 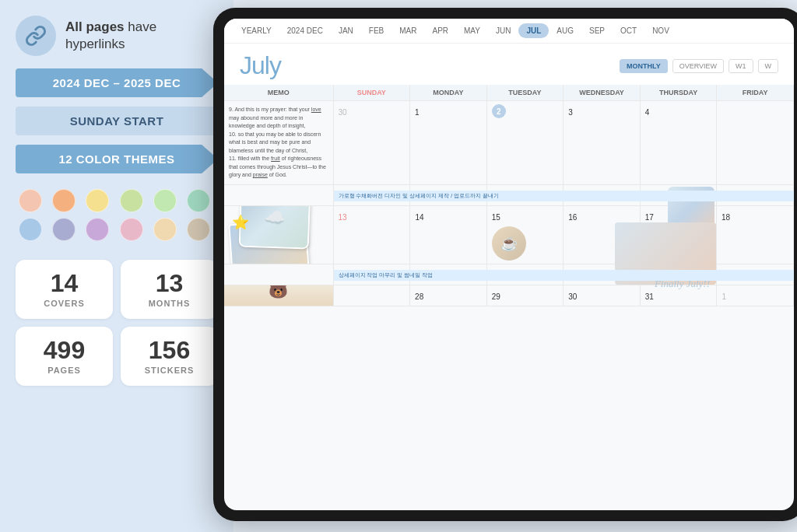 What do you see at coordinates (755, 93) in the screenshot?
I see `col-fri: FRIDAY` at bounding box center [755, 93].